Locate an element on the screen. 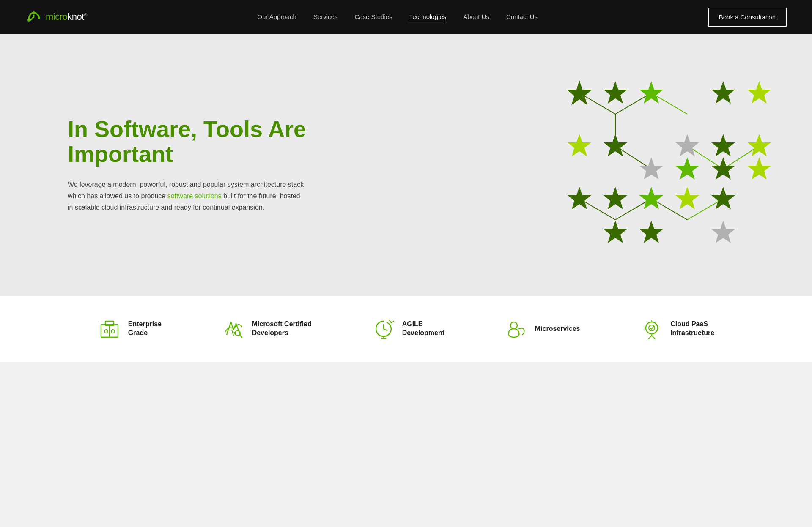 The height and width of the screenshot is (527, 812). microsoft-label: Microsoft Certified Developers is located at coordinates (282, 329).